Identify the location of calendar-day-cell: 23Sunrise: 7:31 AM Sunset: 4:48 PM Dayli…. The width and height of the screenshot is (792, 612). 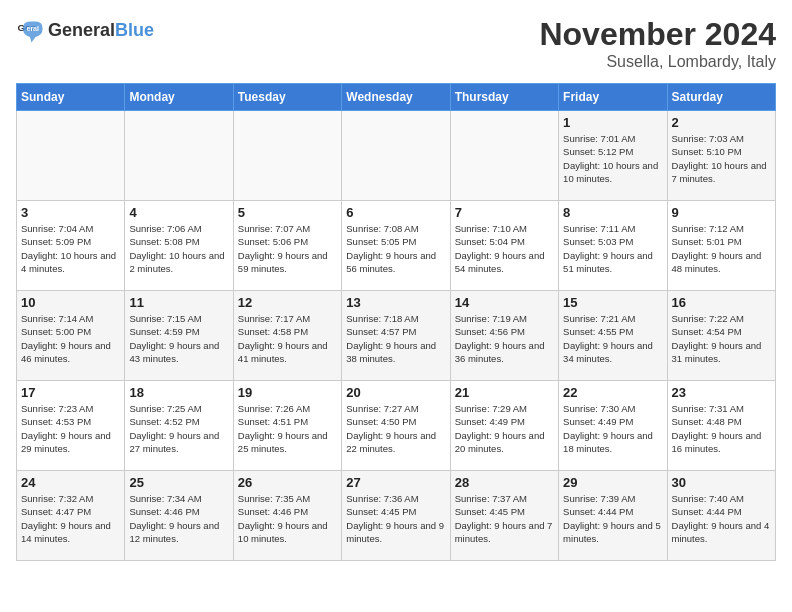
(721, 426).